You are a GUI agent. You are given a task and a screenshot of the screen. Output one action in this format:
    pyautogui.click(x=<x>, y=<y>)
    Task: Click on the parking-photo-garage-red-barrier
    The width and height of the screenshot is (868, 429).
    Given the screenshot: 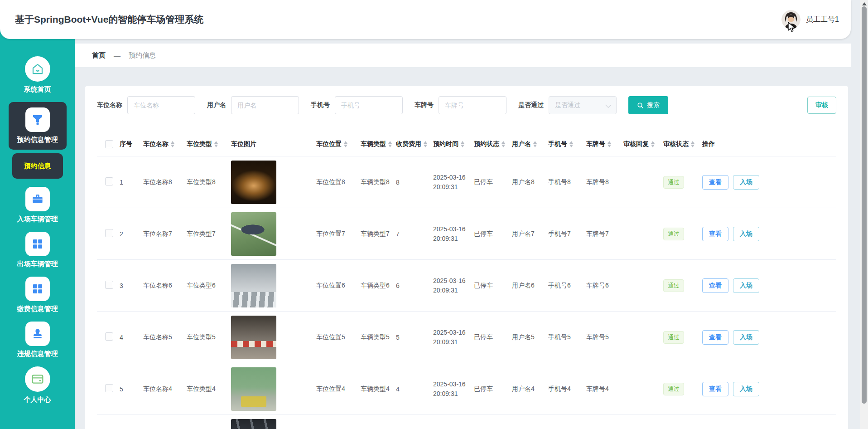 What is the action you would take?
    pyautogui.click(x=254, y=337)
    